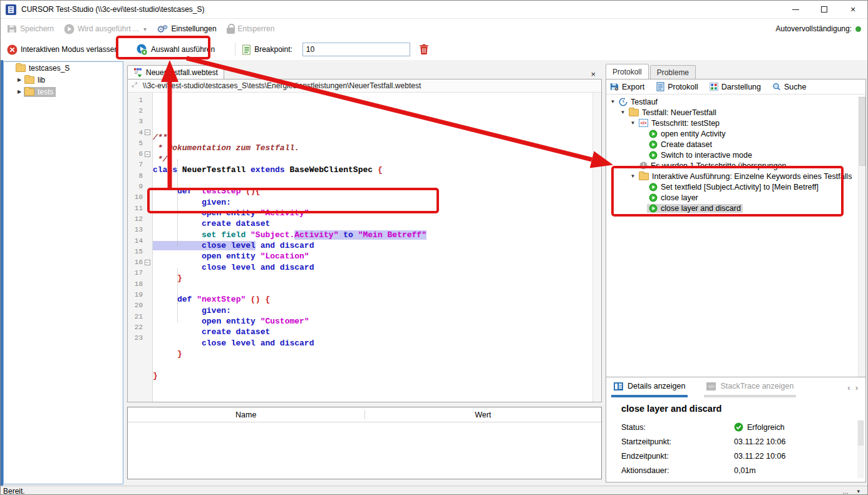 The width and height of the screenshot is (868, 495). Describe the element at coordinates (373, 148) in the screenshot. I see `code-line-2: * Dokumentation zum Testfall.` at that location.